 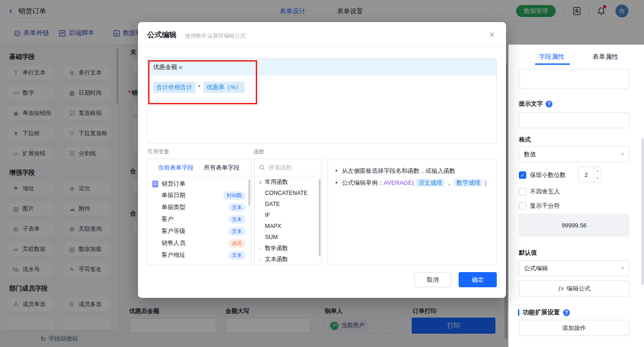 What do you see at coordinates (643, 211) in the screenshot?
I see `panel-scrollbar` at bounding box center [643, 211].